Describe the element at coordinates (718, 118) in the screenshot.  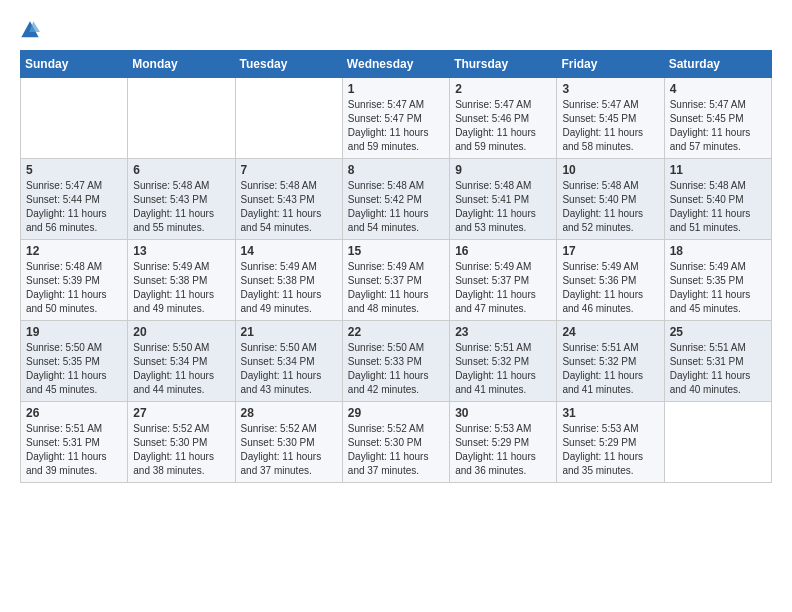
I see `calendar-day-cell: 4Sunrise: 5:47 AM Sunset: 5:45 PM Daylig…` at that location.